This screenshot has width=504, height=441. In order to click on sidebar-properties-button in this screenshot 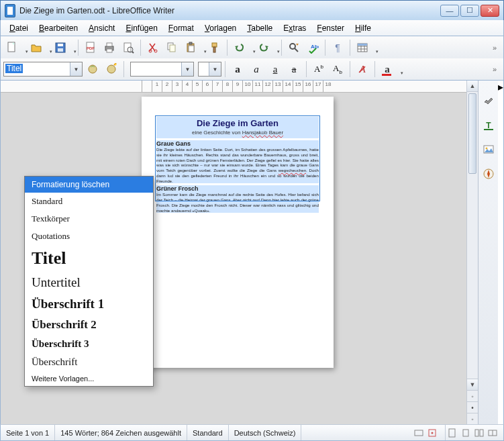, I will do `click(489, 101)`.